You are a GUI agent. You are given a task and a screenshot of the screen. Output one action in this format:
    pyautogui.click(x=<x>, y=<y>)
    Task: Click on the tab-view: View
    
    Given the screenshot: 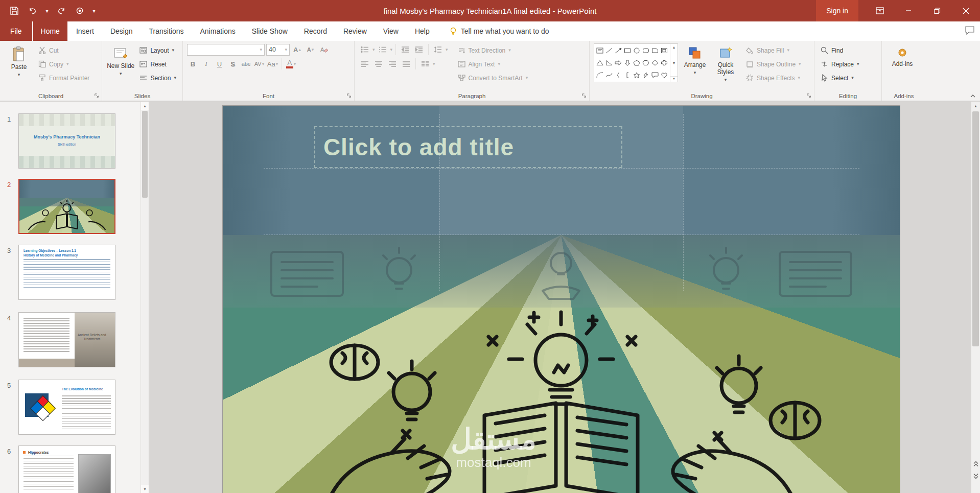 What is the action you would take?
    pyautogui.click(x=391, y=31)
    